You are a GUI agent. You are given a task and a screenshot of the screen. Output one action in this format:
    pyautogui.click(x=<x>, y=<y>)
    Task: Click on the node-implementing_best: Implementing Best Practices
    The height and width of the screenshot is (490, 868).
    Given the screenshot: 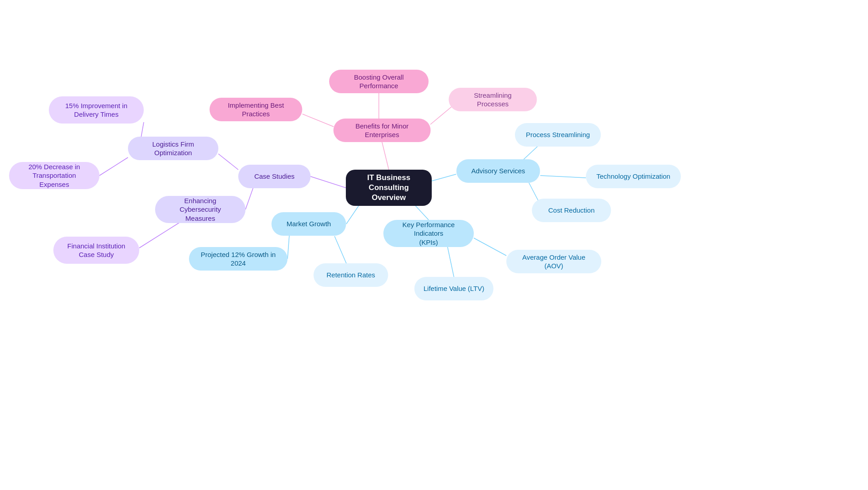 What is the action you would take?
    pyautogui.click(x=256, y=109)
    